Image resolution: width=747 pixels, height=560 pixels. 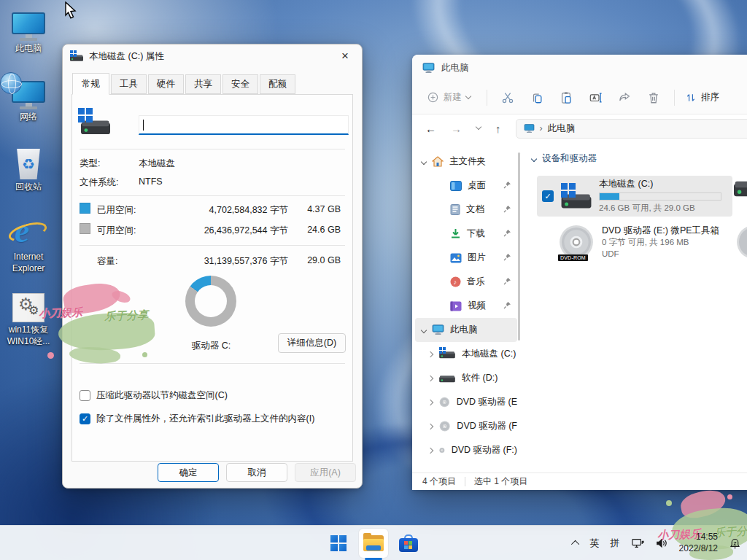 I want to click on desktop-icon-internet-explorer: e Internet Explorer, so click(x=28, y=246).